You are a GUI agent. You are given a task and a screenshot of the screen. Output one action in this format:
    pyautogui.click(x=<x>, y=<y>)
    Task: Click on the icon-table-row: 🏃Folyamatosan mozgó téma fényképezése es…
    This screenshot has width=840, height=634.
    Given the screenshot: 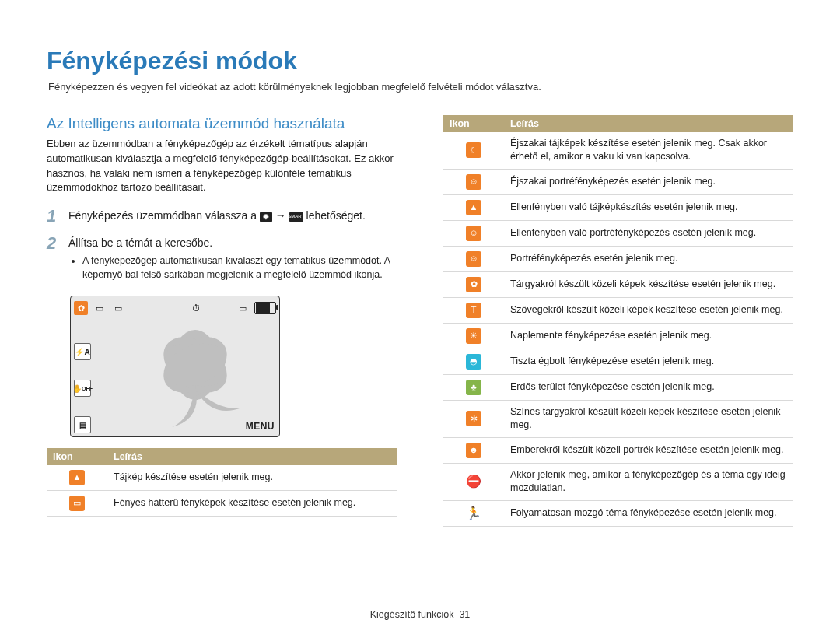 What is the action you would take?
    pyautogui.click(x=618, y=513)
    